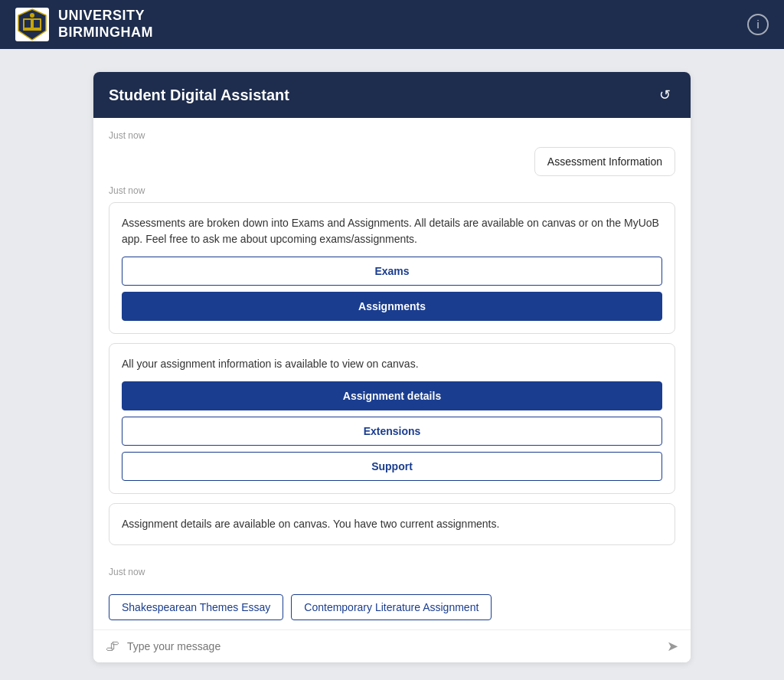  What do you see at coordinates (392, 396) in the screenshot?
I see `assignment-details-button: Assignment details` at bounding box center [392, 396].